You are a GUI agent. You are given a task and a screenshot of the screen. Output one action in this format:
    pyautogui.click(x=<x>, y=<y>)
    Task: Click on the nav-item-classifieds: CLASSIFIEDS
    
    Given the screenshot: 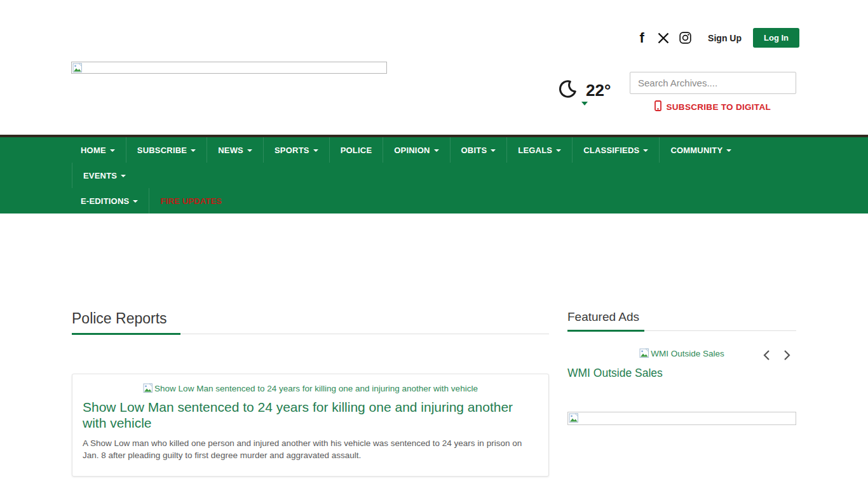 What is the action you would take?
    pyautogui.click(x=615, y=150)
    